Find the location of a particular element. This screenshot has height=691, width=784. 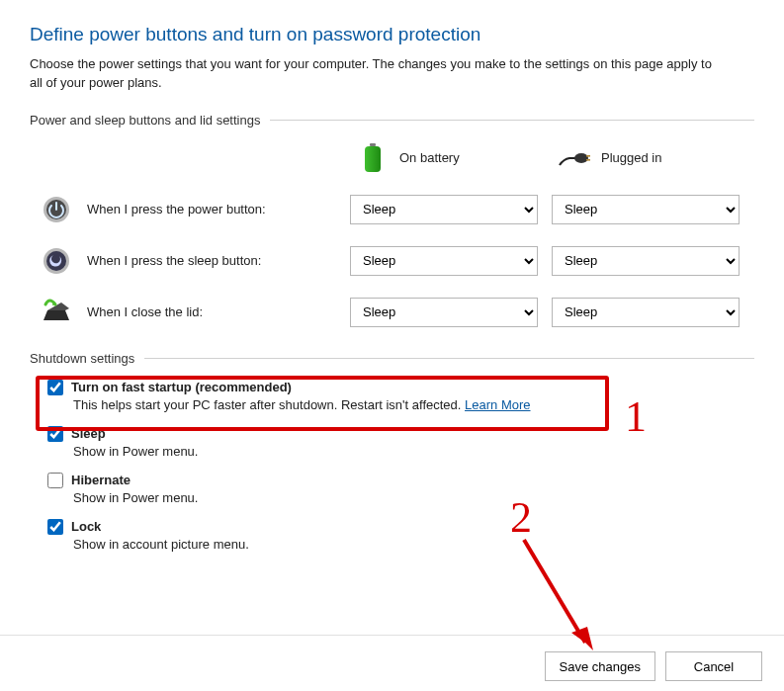

section-shutdown-label-text: Shutdown settings is located at coordinates (82, 358).